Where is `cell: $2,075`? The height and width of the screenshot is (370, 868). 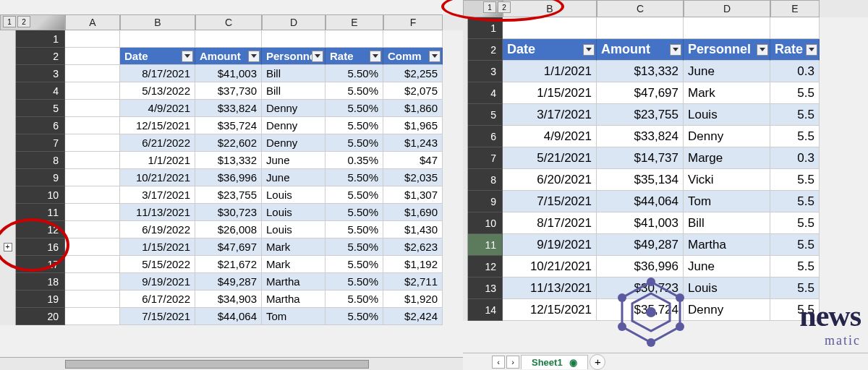
cell: $2,075 is located at coordinates (413, 91).